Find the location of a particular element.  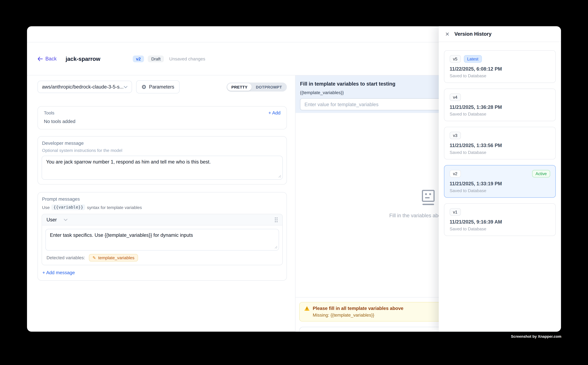

version-card-top: v5 Latest is located at coordinates (500, 59).